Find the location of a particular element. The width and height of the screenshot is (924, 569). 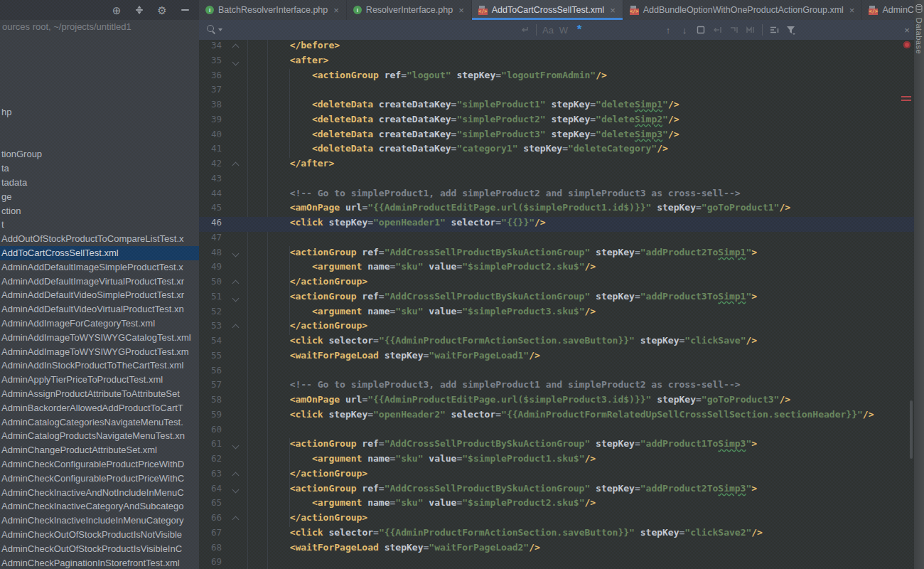

regex-icon: * is located at coordinates (579, 30).